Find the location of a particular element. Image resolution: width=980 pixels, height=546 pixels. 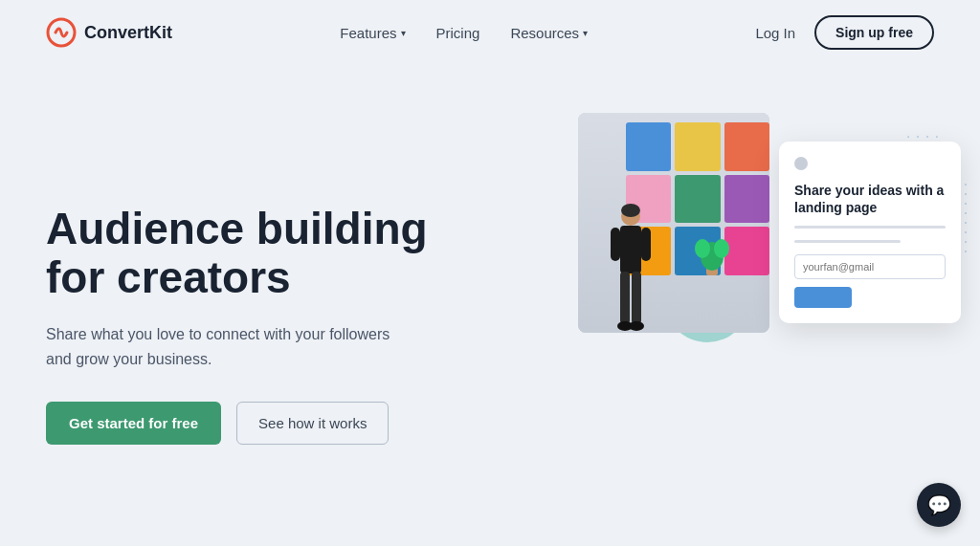

person-figure is located at coordinates (631, 266).